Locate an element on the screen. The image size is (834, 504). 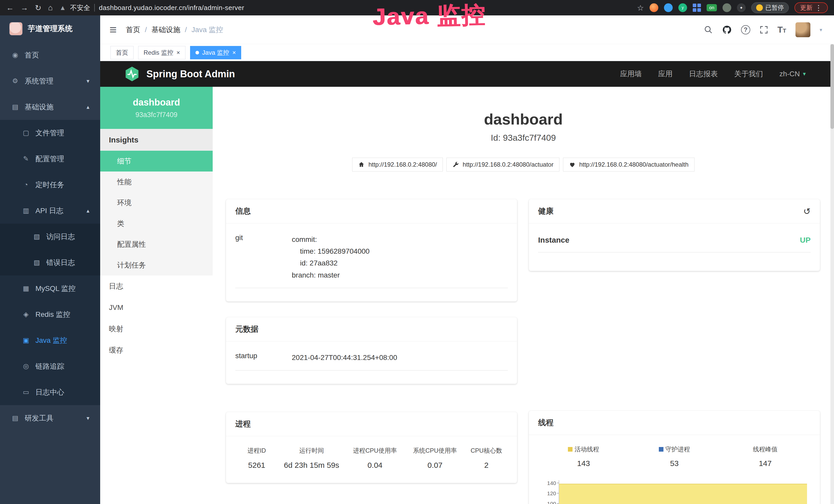
info-git-row: git commit: time: 1596289704000 id: 27aa… is located at coordinates (372, 261).